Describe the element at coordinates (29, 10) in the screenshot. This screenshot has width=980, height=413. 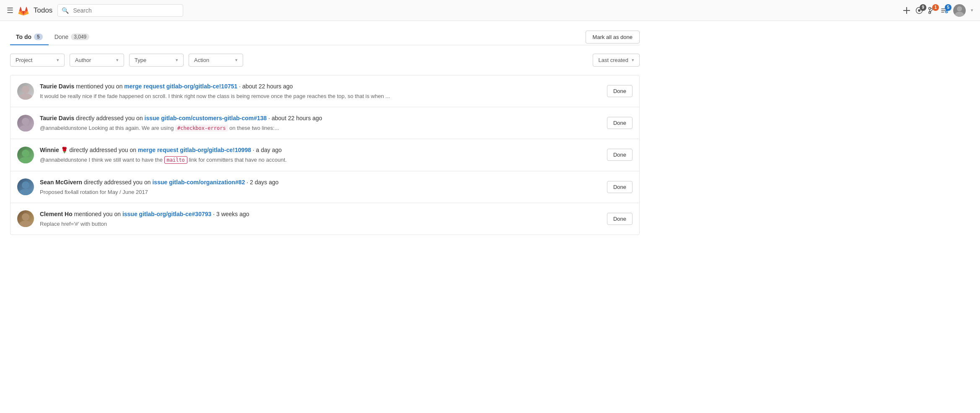
I see `navbar-left: ☰ Todos` at that location.